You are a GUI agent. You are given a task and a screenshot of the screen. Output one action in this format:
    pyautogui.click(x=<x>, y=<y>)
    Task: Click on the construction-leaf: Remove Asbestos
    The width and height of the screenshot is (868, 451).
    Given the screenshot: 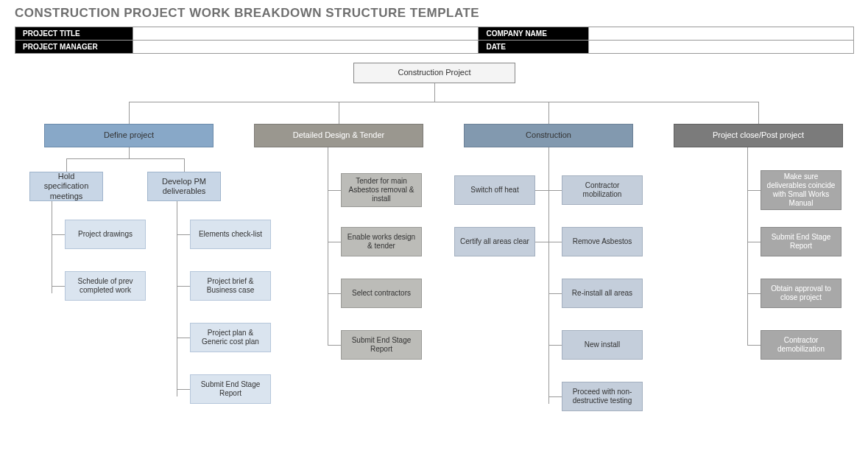 What is the action you would take?
    pyautogui.click(x=602, y=242)
    